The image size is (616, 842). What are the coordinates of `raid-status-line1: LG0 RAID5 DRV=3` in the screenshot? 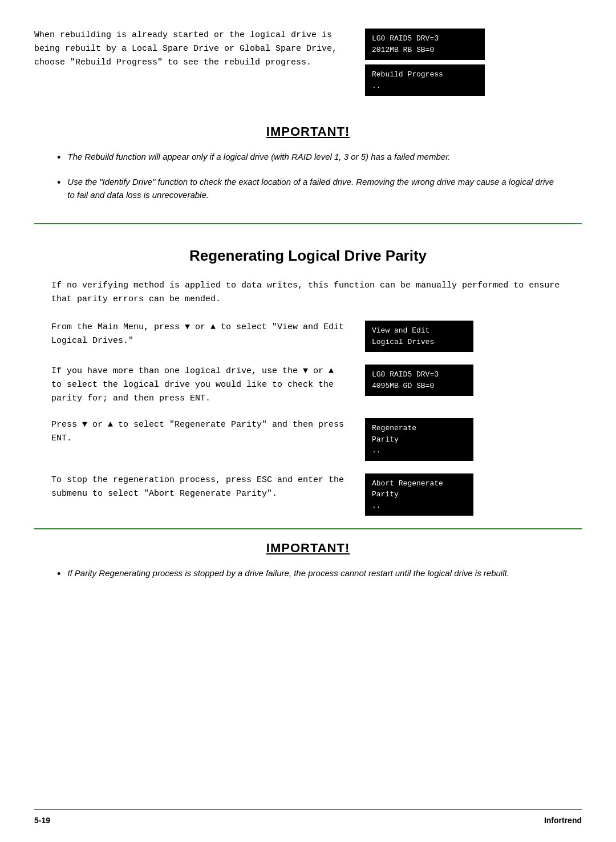 It's located at (425, 39).